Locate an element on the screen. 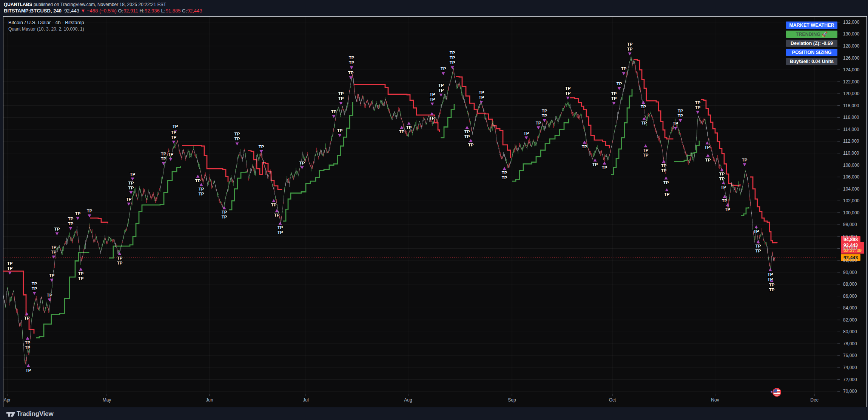 The height and width of the screenshot is (420, 868). price-axis-label: 76,000 is located at coordinates (850, 355).